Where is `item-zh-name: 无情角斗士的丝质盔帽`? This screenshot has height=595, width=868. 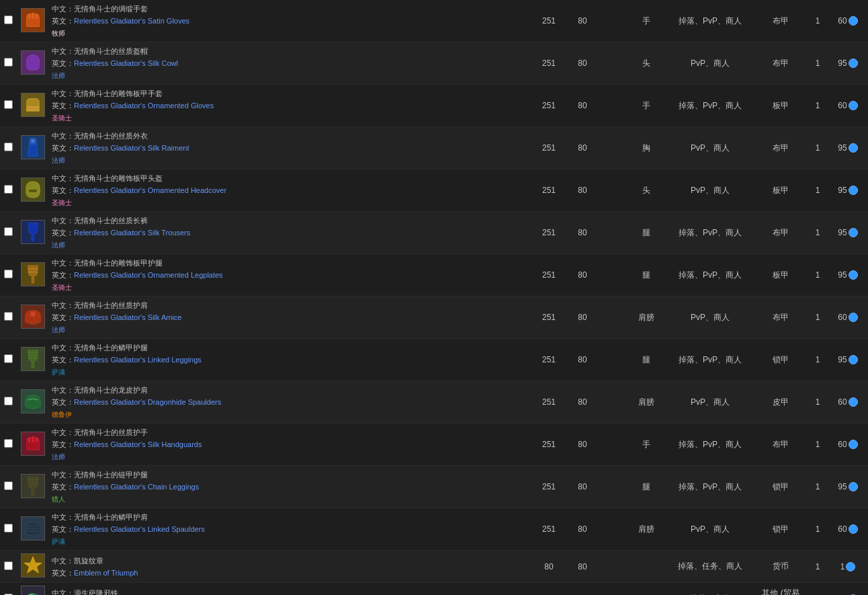 item-zh-name: 无情角斗士的丝质盔帽 is located at coordinates (111, 51).